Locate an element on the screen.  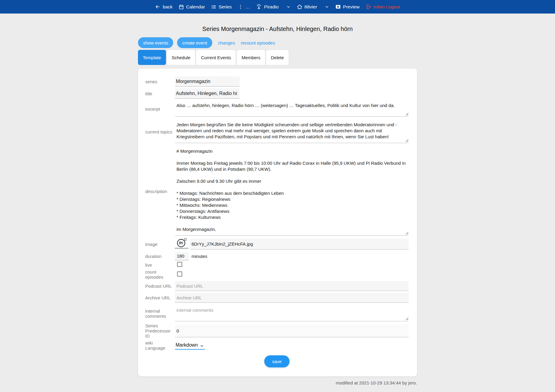
nav-calendar: Calendar is located at coordinates (192, 7).